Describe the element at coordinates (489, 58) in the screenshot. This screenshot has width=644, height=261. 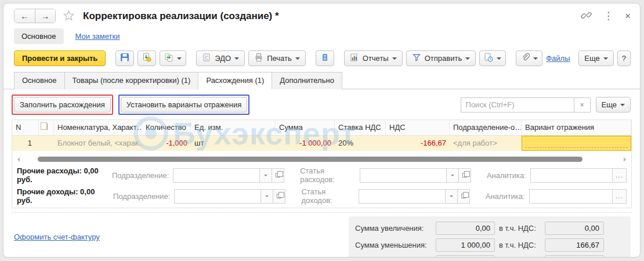
I see `document-clock-icon` at that location.